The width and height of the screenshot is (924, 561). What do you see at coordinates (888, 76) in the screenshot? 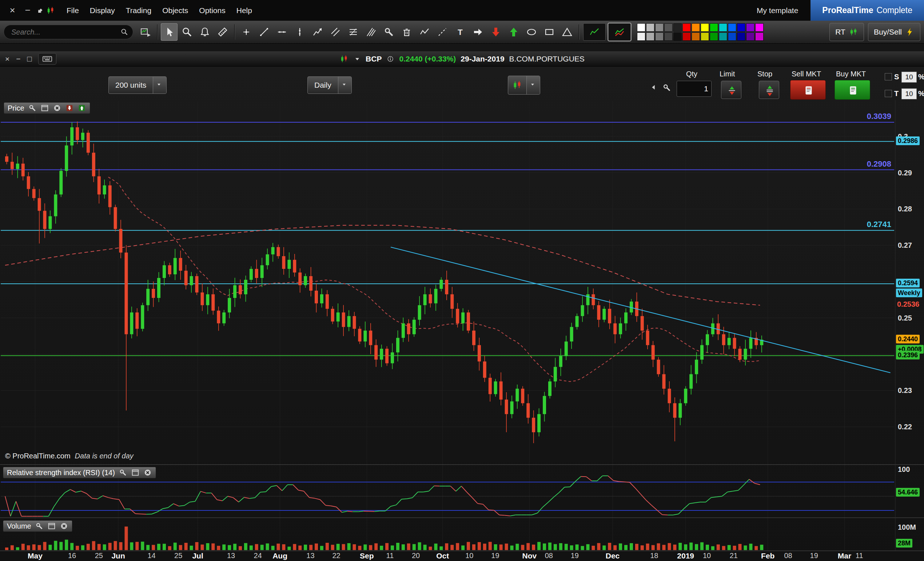
I see `stop-loss-checkbox` at bounding box center [888, 76].